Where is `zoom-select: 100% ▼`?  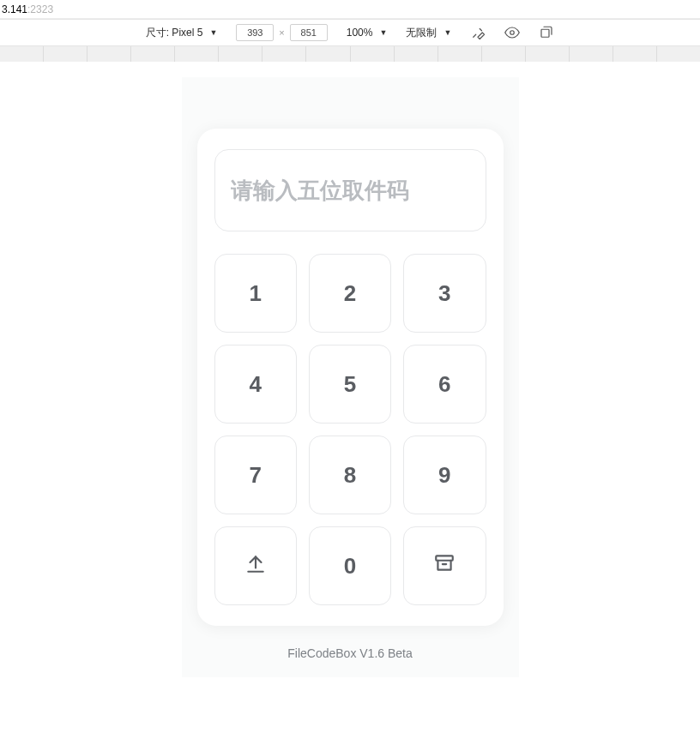
zoom-select: 100% ▼ is located at coordinates (367, 33).